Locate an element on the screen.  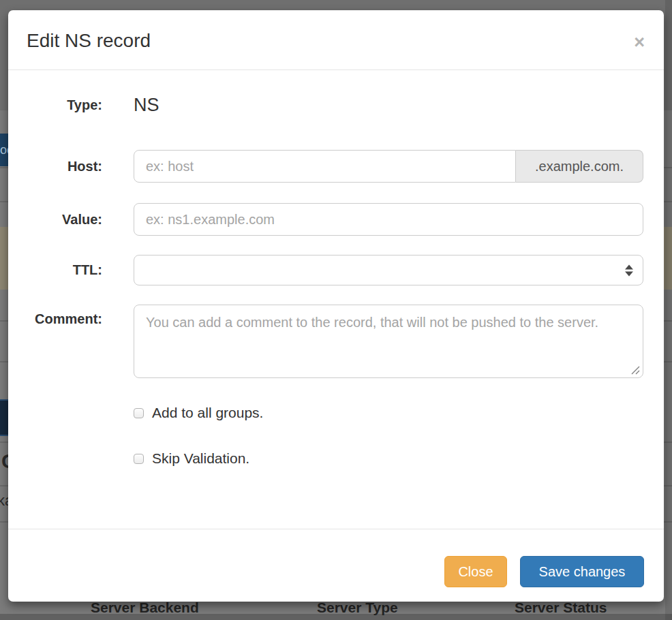
add-to-all-groups-row: Add to all groups. is located at coordinates (399, 413).